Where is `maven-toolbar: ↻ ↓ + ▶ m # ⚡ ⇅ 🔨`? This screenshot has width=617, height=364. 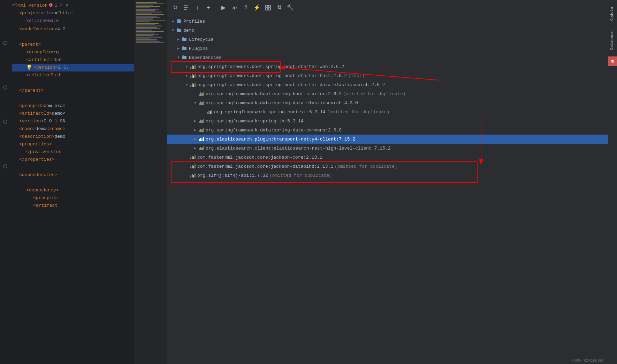
maven-toolbar: ↻ ↓ + ▶ m # ⚡ ⇅ 🔨 is located at coordinates (388, 8).